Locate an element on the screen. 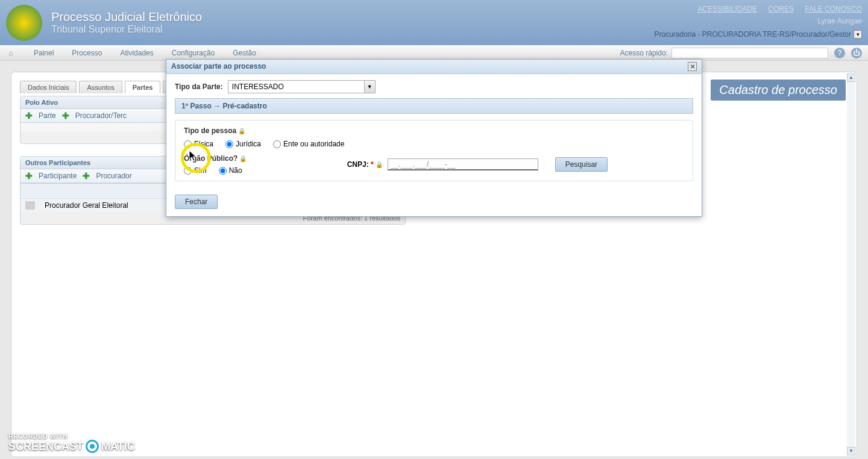  orgao-label: Órgão Público?🔒 is located at coordinates (217, 158).